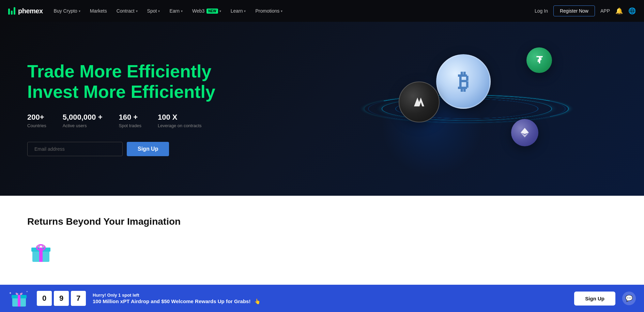 This screenshot has width=644, height=312. I want to click on stat-leverage: 100 X Leverage on contracts, so click(180, 121).